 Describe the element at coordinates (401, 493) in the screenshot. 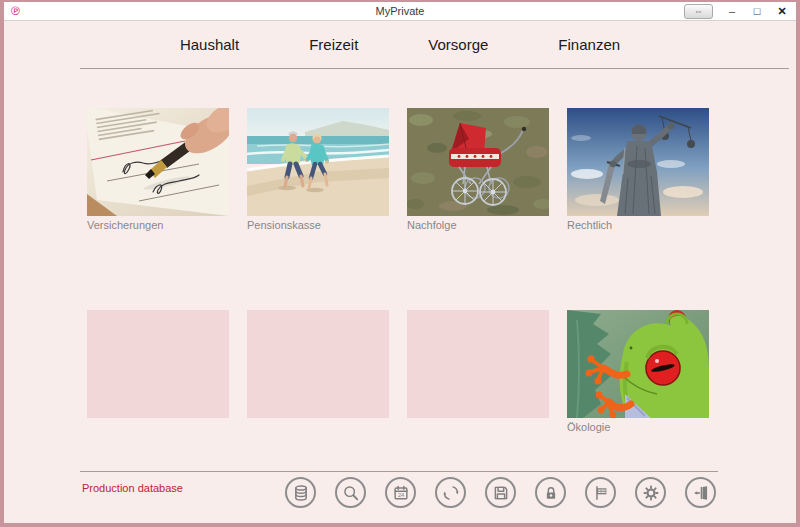

I see `calendar-icon: 24` at that location.